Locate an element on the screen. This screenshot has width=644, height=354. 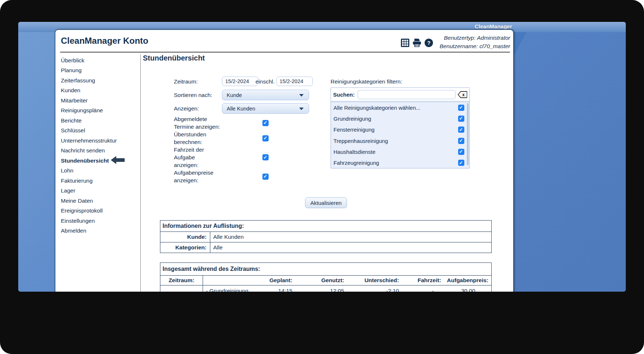
show-label: Anzeigen: is located at coordinates (187, 109).